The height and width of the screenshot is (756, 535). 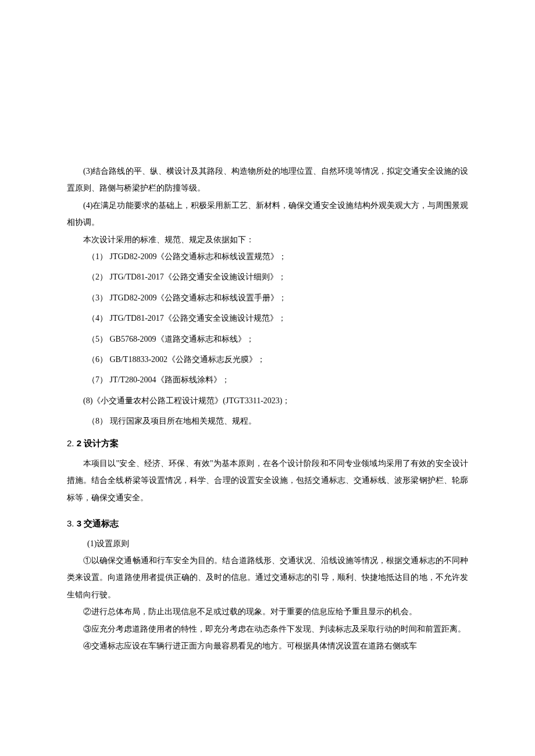 What do you see at coordinates (268, 298) in the screenshot?
I see `standard-item: （3） JTGD82-2009《公路交通标志和标线设置手册》；` at bounding box center [268, 298].